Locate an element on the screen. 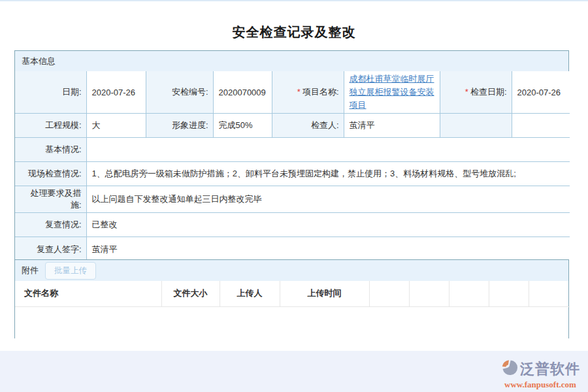 This screenshot has width=588, height=392. column-header-file-name: 文件名称 is located at coordinates (88, 294).